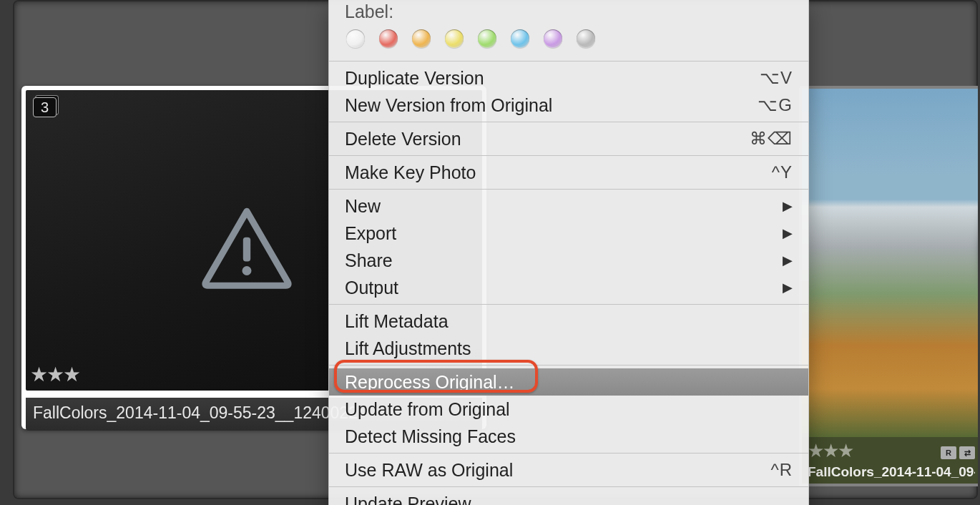 The image size is (980, 505). What do you see at coordinates (569, 409) in the screenshot?
I see `menu-item-update-from-original: Update from Original` at bounding box center [569, 409].